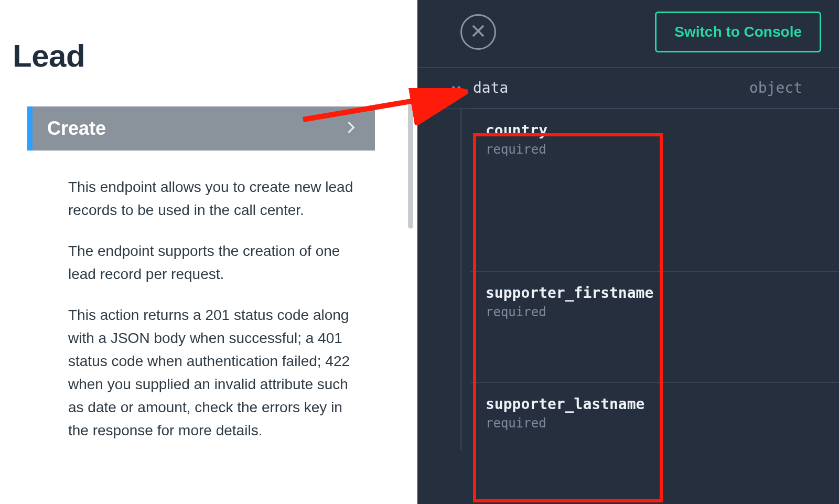  Describe the element at coordinates (461, 280) in the screenshot. I see `tree-guide-line` at that location.